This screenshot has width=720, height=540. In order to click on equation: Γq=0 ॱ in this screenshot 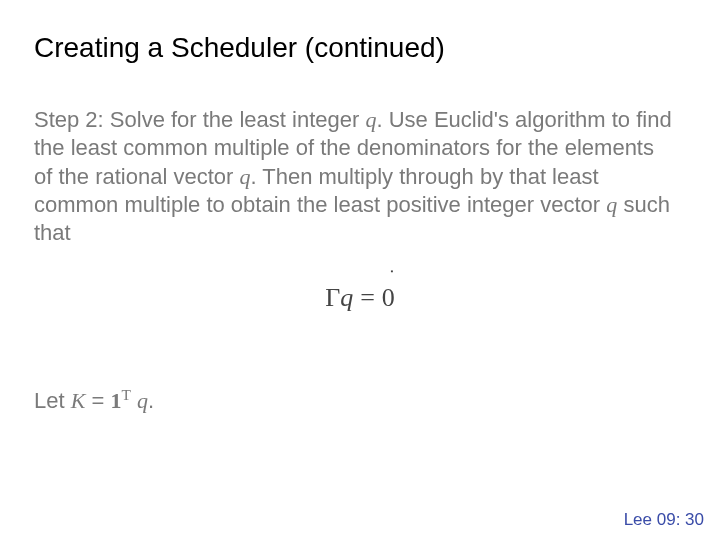, I will do `click(360, 308)`.